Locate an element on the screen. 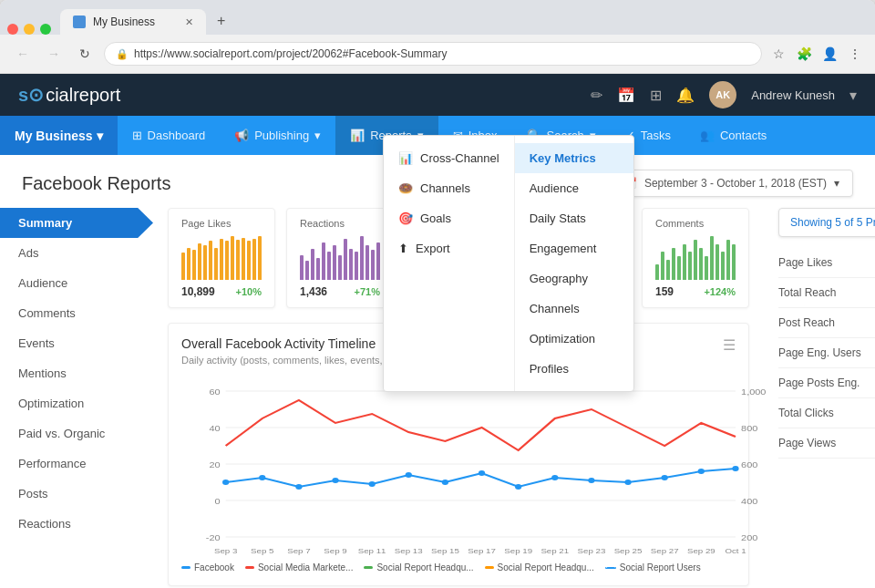 Image resolution: width=875 pixels, height=588 pixels. nav-dashboard: ⊞ Dashboard is located at coordinates (170, 135).